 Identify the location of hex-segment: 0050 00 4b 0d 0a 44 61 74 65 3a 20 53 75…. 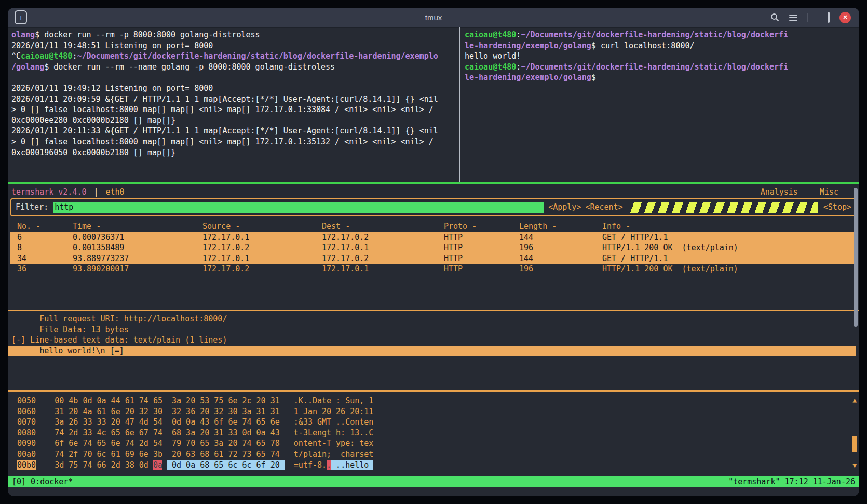
(195, 401).